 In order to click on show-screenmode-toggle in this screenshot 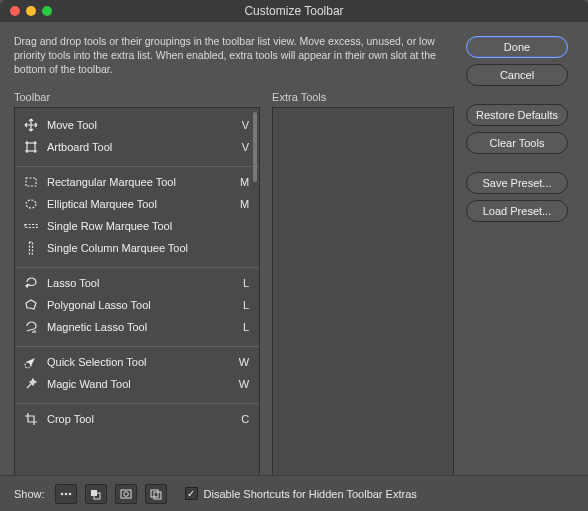, I will do `click(156, 494)`.